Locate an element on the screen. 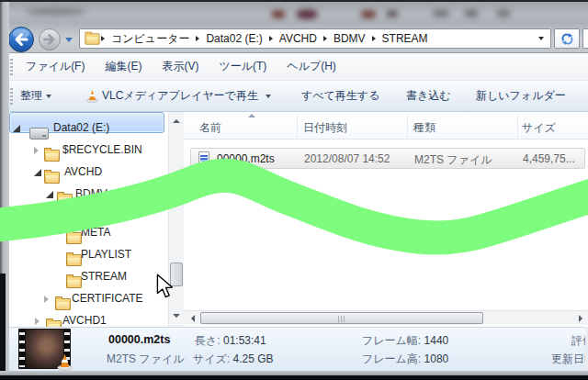  tree-item-stream-selected: STREAM is located at coordinates (88, 277).